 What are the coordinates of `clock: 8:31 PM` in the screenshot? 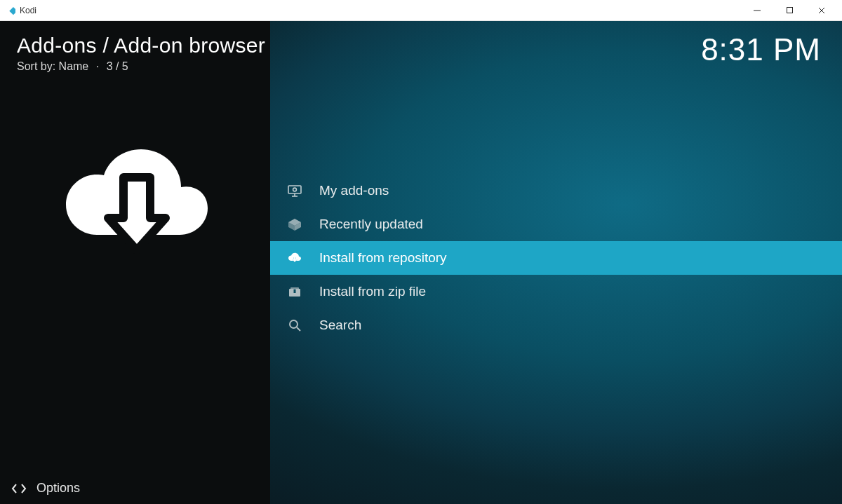 It's located at (761, 50).